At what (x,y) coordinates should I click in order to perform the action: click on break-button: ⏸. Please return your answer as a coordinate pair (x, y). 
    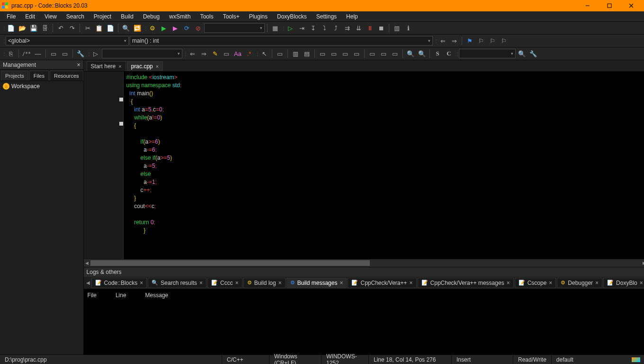
    Looking at the image, I should click on (370, 28).